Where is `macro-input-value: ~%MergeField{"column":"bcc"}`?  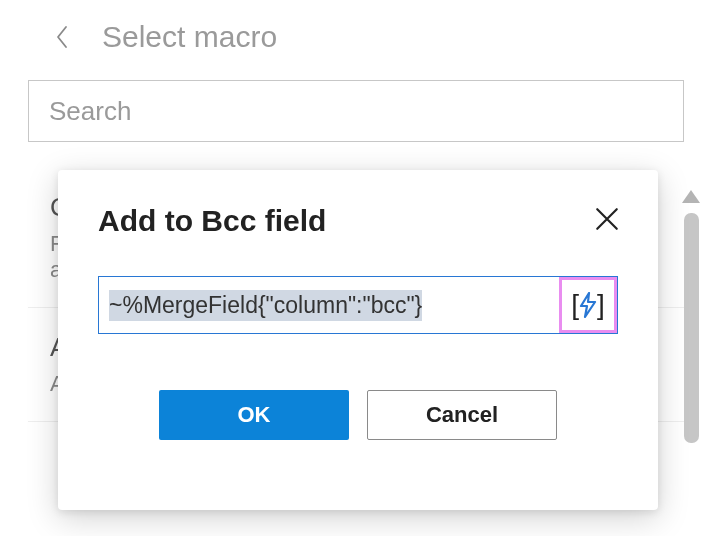
macro-input-value: ~%MergeField{"column":"bcc"} is located at coordinates (266, 306).